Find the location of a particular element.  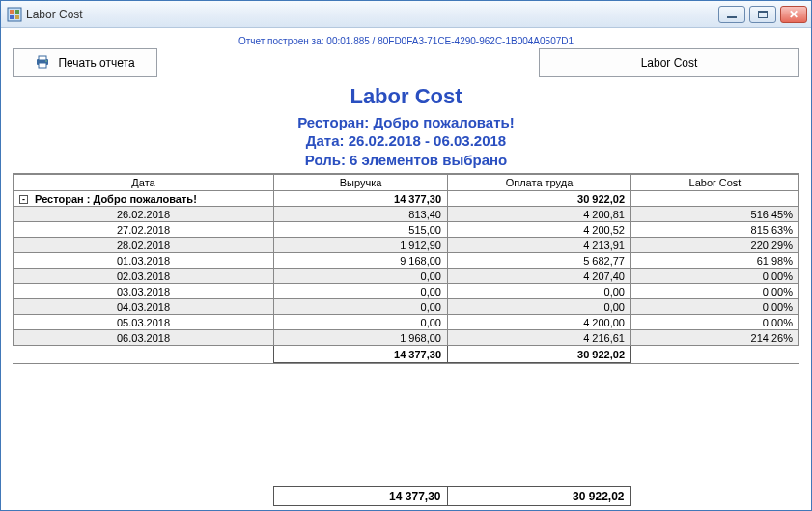

table-row: 26.02.2018813,404 200,81516,45% is located at coordinates (406, 214).